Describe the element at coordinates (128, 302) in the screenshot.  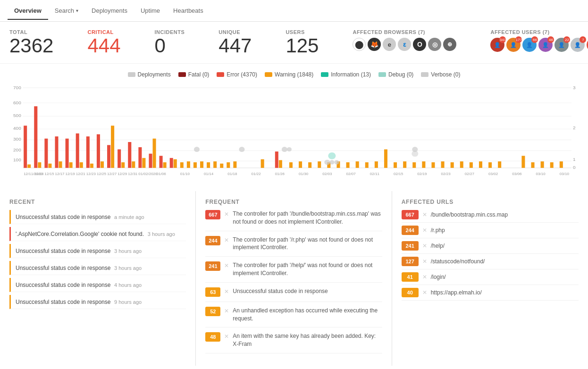
I see `recent-time-6: 9 hours ago` at that location.